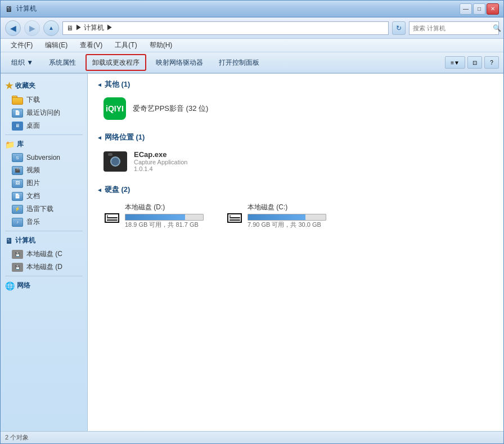 The image size is (504, 444). Describe the element at coordinates (116, 62) in the screenshot. I see `uninstall-button: 卸载或更改程序` at that location.